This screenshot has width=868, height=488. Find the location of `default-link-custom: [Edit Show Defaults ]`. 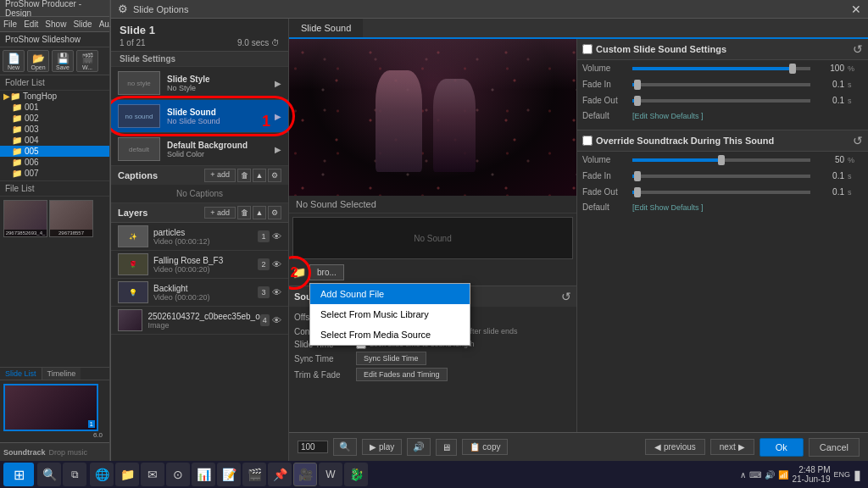

default-link-custom: [Edit Show Defaults ] is located at coordinates (748, 116).